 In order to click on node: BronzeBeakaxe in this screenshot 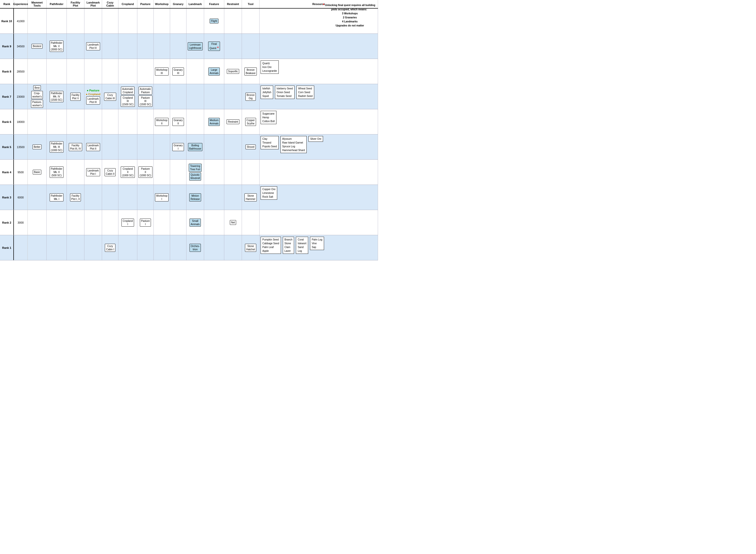, I will do `click(250, 71)`.